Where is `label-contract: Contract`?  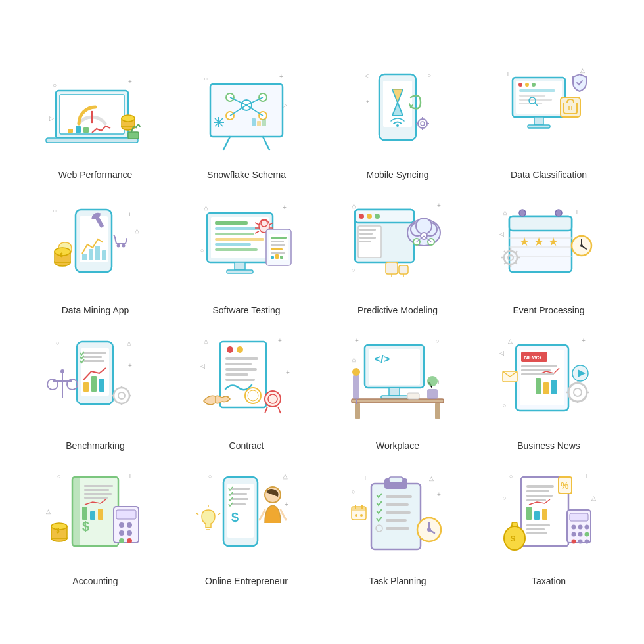
label-contract: Contract is located at coordinates (247, 446).